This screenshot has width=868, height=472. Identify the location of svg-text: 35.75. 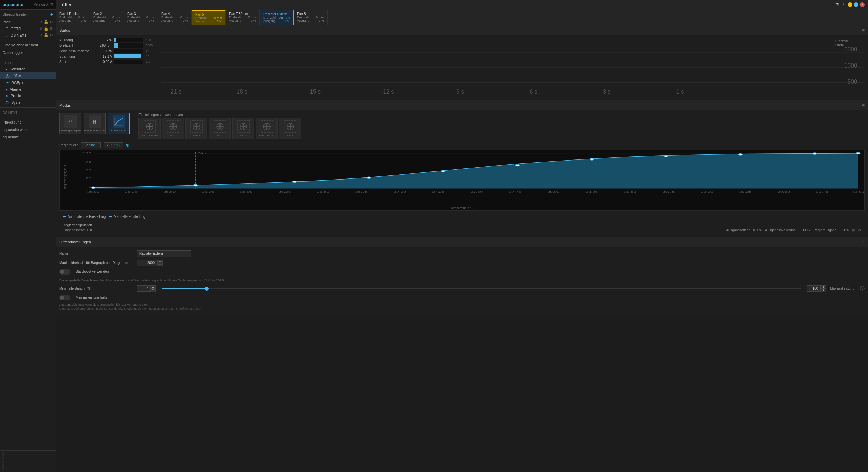
(208, 191).